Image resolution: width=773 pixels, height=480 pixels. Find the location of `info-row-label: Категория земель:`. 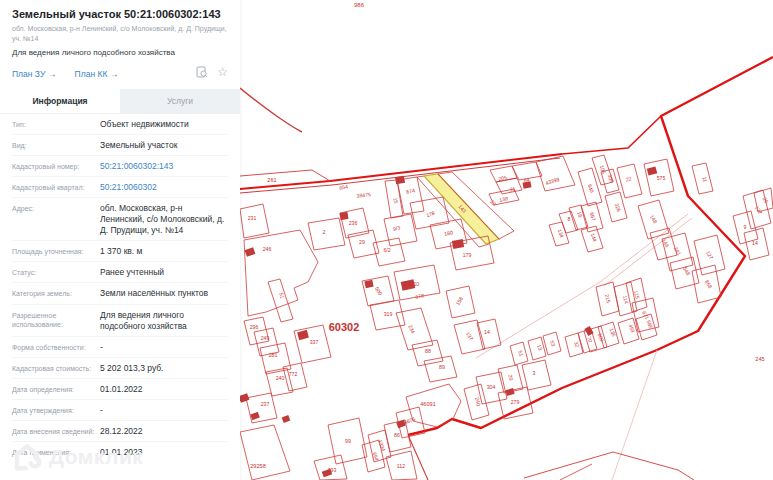

info-row-label: Категория земель: is located at coordinates (56, 294).